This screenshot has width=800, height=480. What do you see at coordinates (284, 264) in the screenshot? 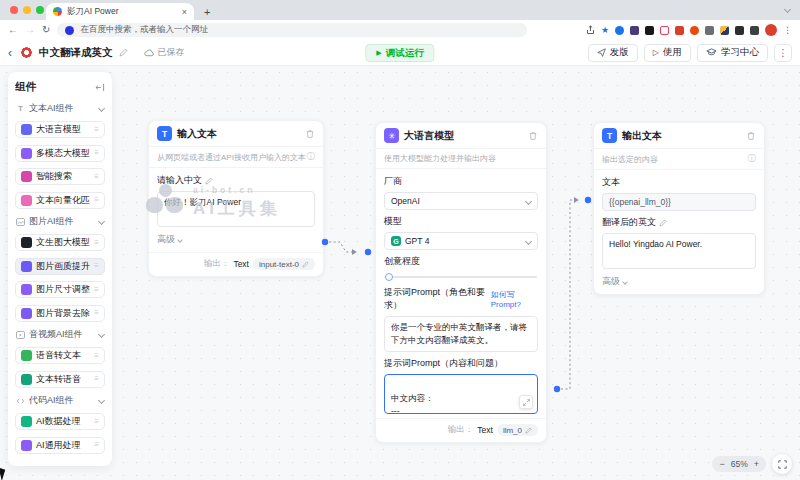
I see `output-variable-pill: input-text-0` at bounding box center [284, 264].